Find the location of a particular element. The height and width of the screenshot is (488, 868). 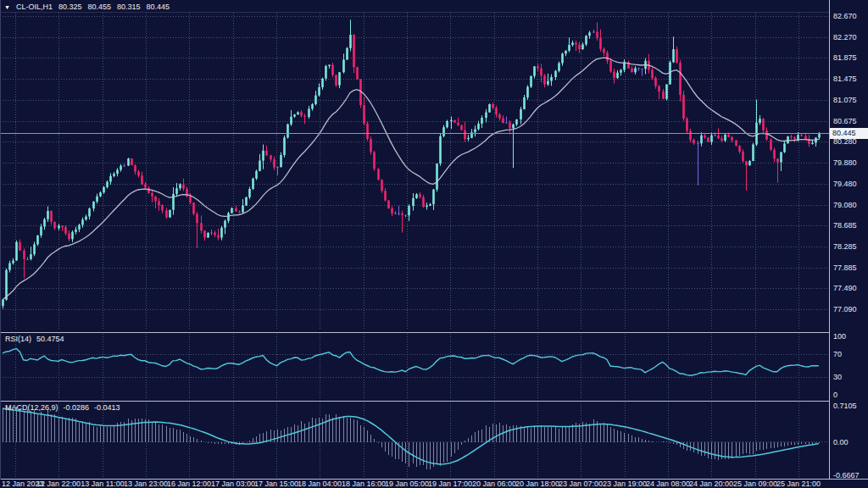

price-tick-label: 78.285 is located at coordinates (845, 247).